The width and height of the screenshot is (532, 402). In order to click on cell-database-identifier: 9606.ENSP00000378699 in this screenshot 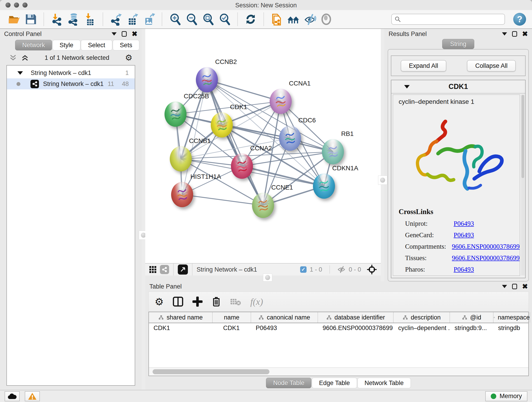, I will do `click(356, 329)`.